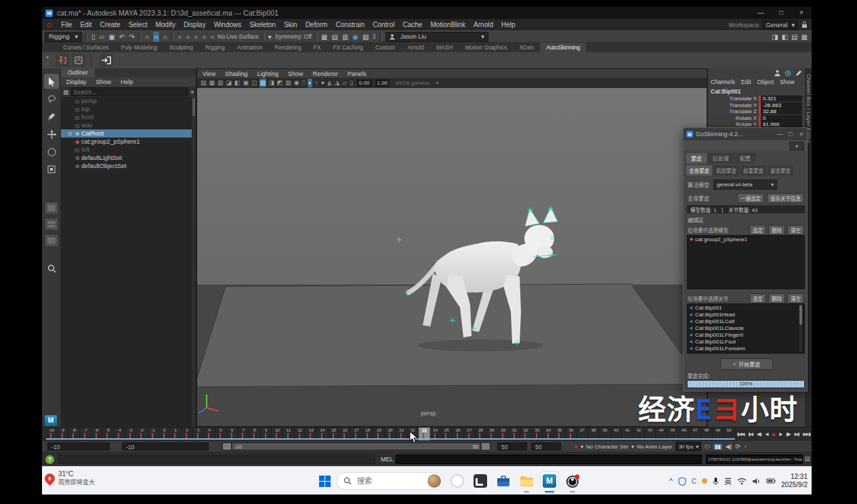 This screenshot has width=857, height=504. Describe the element at coordinates (383, 83) in the screenshot. I see `gamma-field: 1.00` at that location.